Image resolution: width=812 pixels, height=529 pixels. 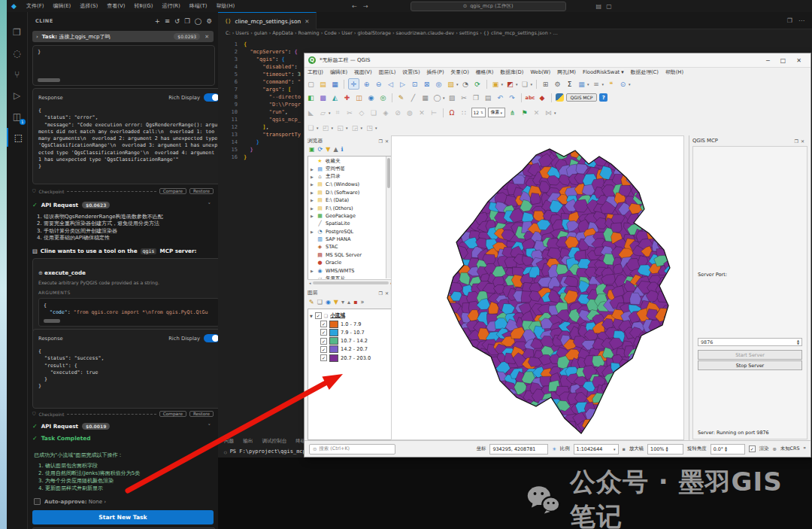 I want to click on account-icon: ◯, so click(x=198, y=21).